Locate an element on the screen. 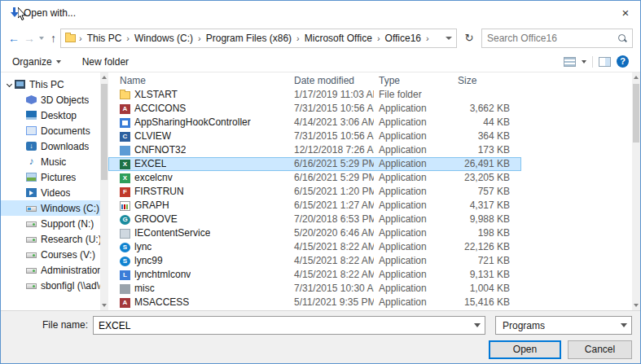 The image size is (641, 364). breadcrumb-item-program-files: Program Files (x86) is located at coordinates (249, 38).